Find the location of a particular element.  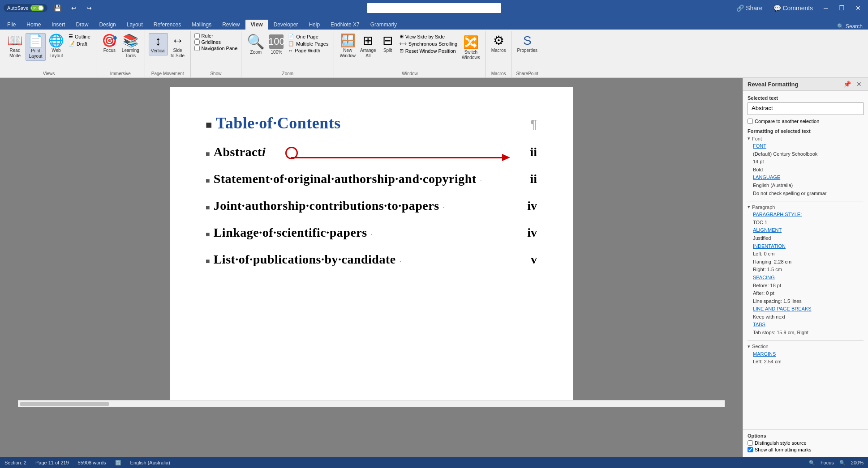

split-label: Split is located at coordinates (388, 51).